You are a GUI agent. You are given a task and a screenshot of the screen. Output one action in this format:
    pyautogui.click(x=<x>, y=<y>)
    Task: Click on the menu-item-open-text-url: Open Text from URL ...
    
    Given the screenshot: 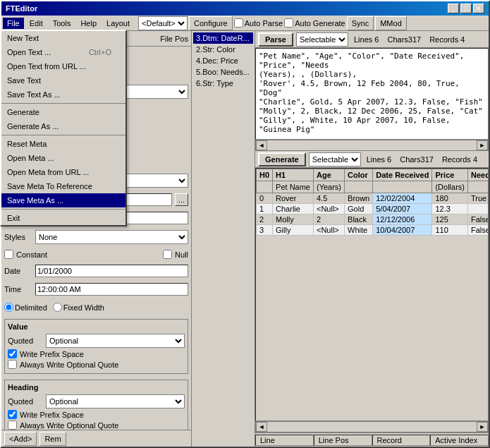 What is the action you would take?
    pyautogui.click(x=63, y=66)
    